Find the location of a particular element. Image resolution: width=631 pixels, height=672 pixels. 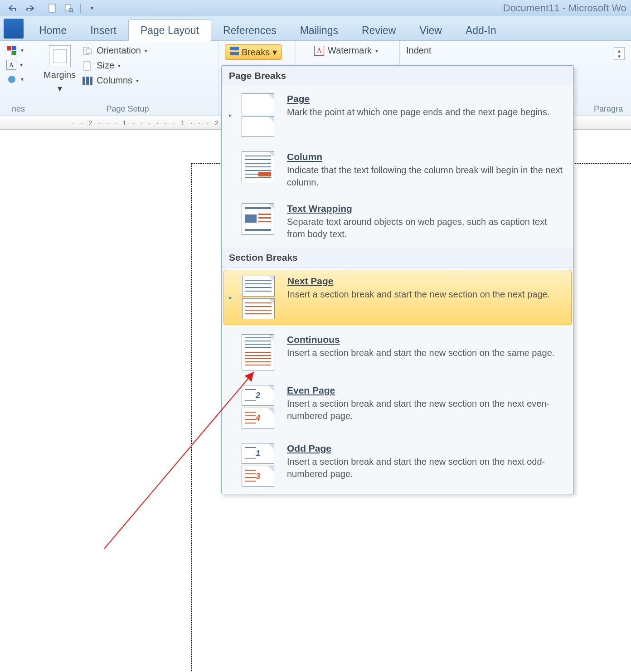

margins-label: Margins is located at coordinates (60, 75).